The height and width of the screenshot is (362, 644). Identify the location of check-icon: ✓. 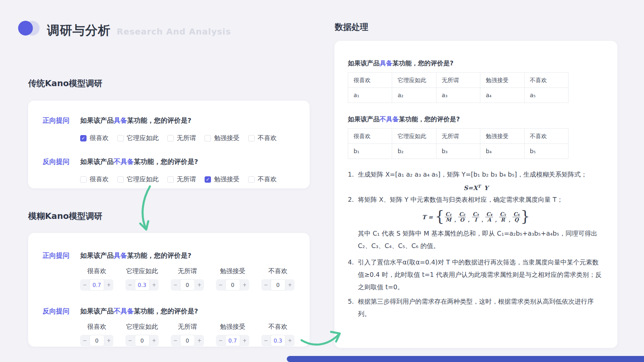
(84, 138).